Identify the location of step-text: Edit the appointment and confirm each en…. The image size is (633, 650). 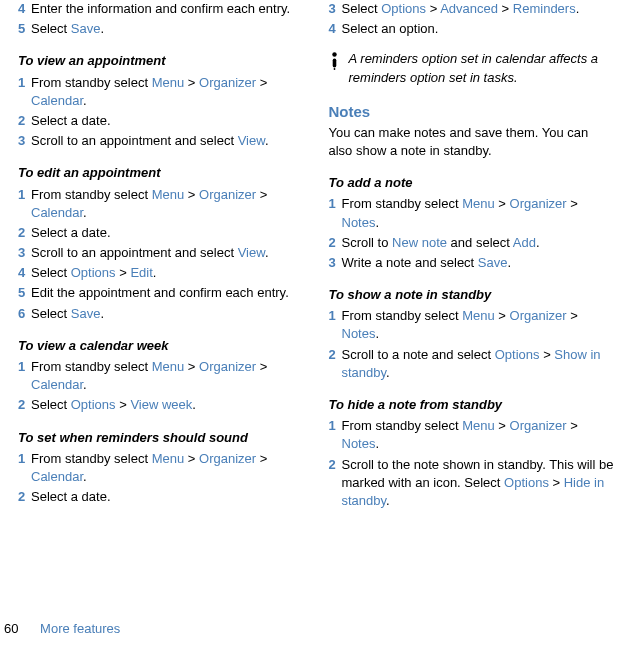
(168, 293).